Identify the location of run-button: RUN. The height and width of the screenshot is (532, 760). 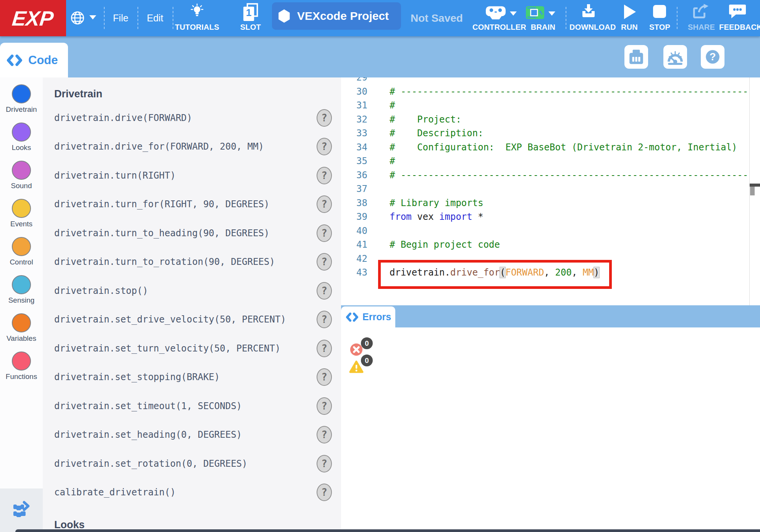
(629, 18).